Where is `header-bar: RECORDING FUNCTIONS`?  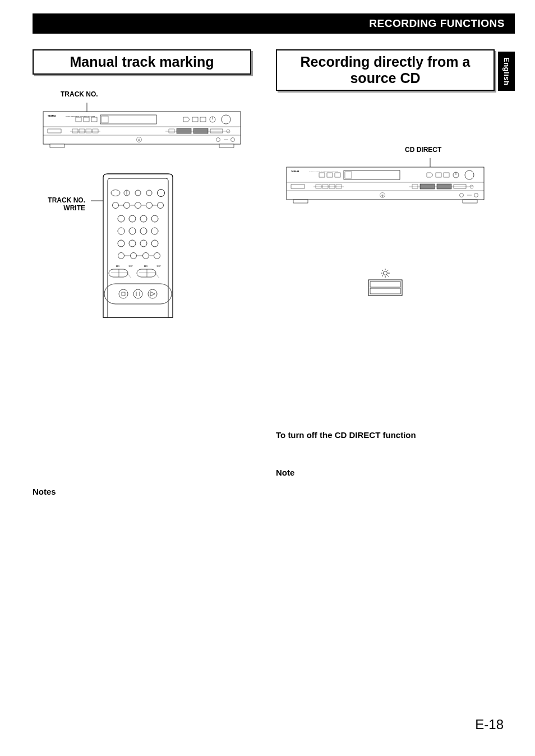 header-bar: RECORDING FUNCTIONS is located at coordinates (274, 24).